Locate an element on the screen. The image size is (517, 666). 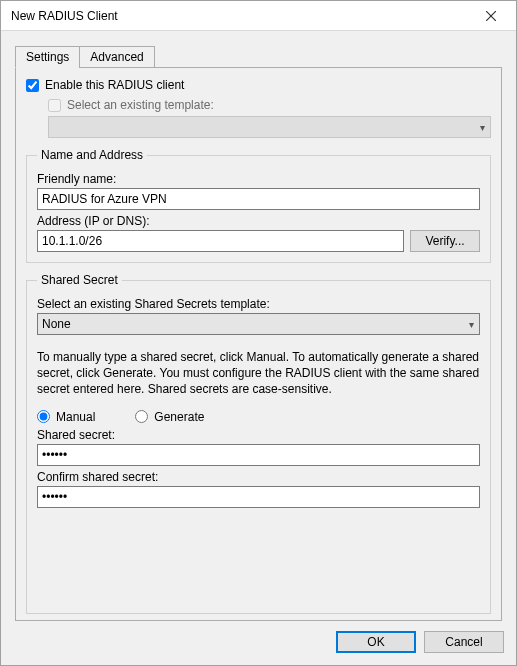
existing-template-block: Select an existing template: ▾ is located at coordinates (258, 118).